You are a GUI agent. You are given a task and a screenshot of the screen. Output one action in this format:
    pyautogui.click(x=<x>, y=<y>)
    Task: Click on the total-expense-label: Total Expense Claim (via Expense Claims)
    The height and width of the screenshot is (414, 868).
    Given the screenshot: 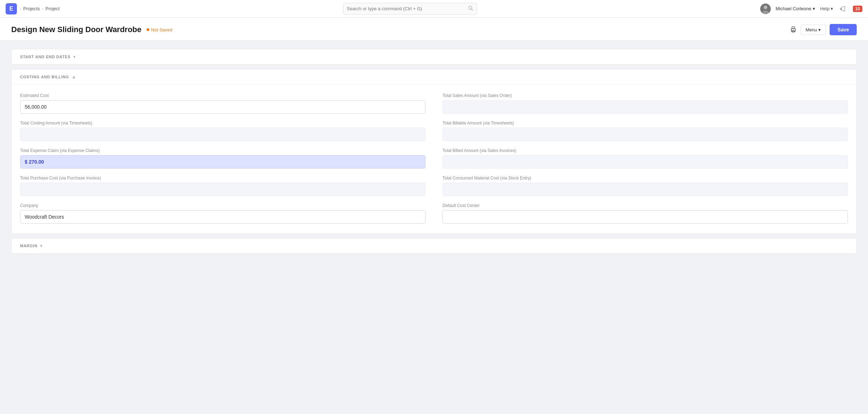 What is the action you would take?
    pyautogui.click(x=223, y=151)
    